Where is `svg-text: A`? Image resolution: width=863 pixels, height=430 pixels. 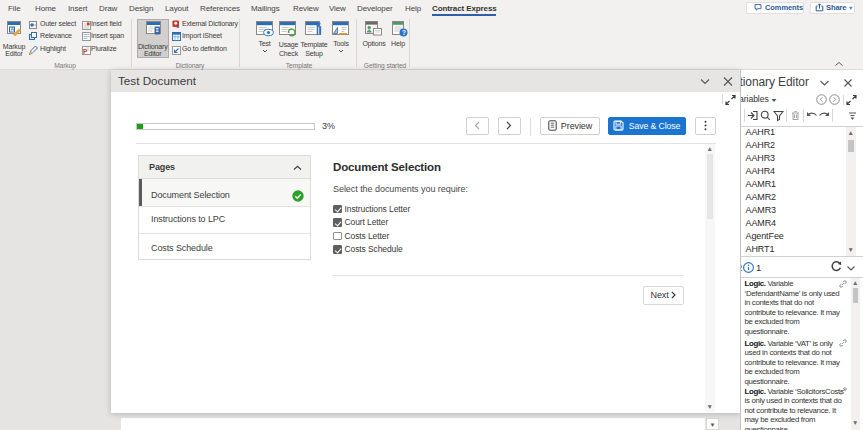 svg-text: A is located at coordinates (13, 29).